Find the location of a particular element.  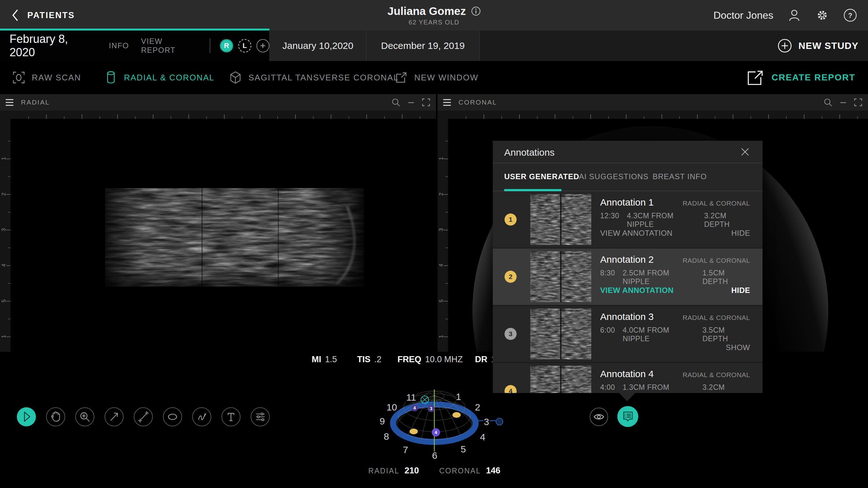

study-tab-december: December 19, 2019 is located at coordinates (423, 46).